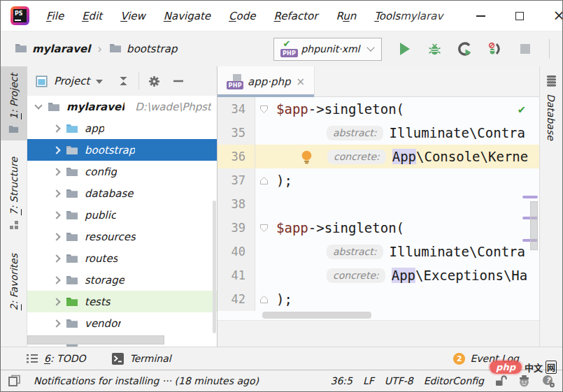 The width and height of the screenshot is (563, 392). What do you see at coordinates (92, 16) in the screenshot?
I see `menu-edit: Edit` at bounding box center [92, 16].